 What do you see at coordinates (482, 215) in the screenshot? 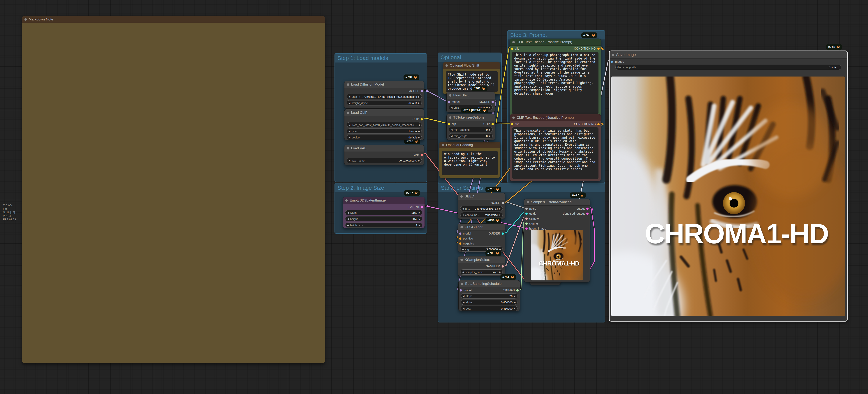
I see `widget-control-before-generate: control be ...randomize` at bounding box center [482, 215].